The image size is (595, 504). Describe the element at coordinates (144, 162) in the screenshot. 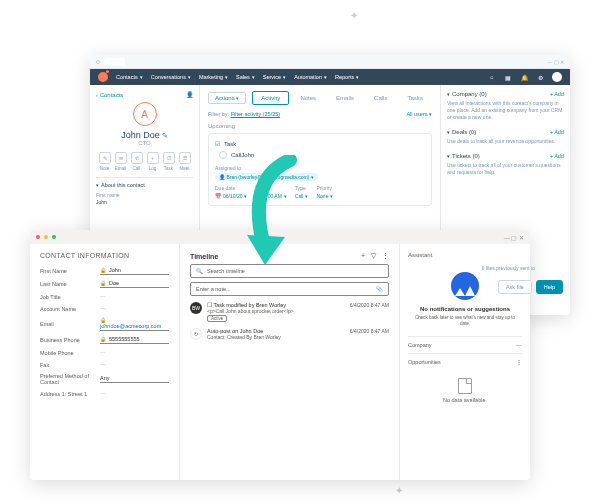

I see `contact-actions: ✎Note ✉Email ✆Call +Log ☑Task ☰Meet` at that location.